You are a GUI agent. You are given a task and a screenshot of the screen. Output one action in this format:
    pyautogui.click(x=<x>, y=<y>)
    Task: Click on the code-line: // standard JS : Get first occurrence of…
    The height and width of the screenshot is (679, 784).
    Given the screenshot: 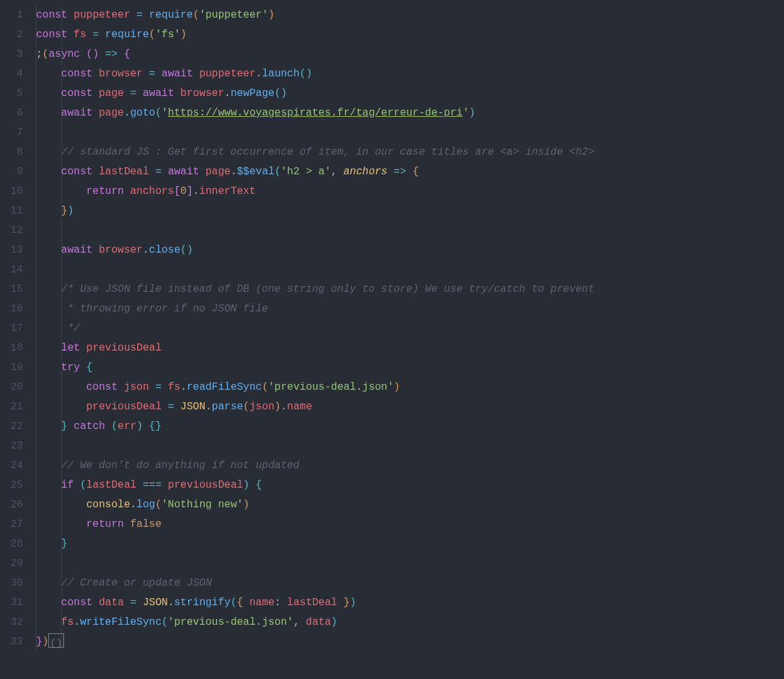 What is the action you would take?
    pyautogui.click(x=410, y=152)
    